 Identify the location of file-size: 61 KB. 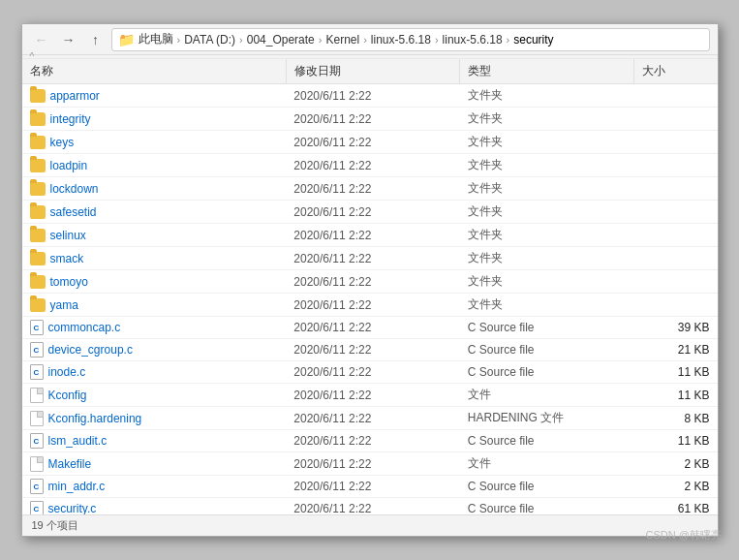
(675, 507).